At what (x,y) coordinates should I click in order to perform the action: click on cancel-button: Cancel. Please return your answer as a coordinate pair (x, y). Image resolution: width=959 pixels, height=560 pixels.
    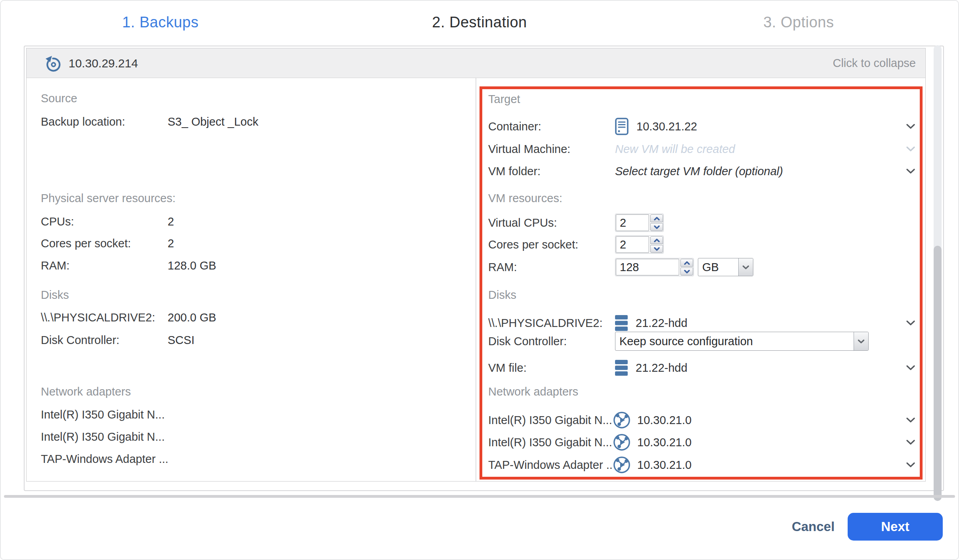
    Looking at the image, I should click on (813, 527).